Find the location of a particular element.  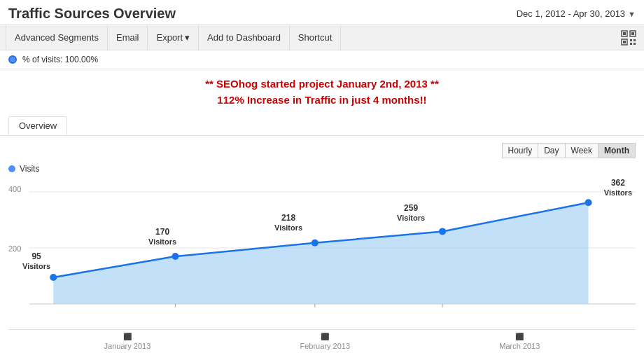

chart-legend: Visits is located at coordinates (322, 169).